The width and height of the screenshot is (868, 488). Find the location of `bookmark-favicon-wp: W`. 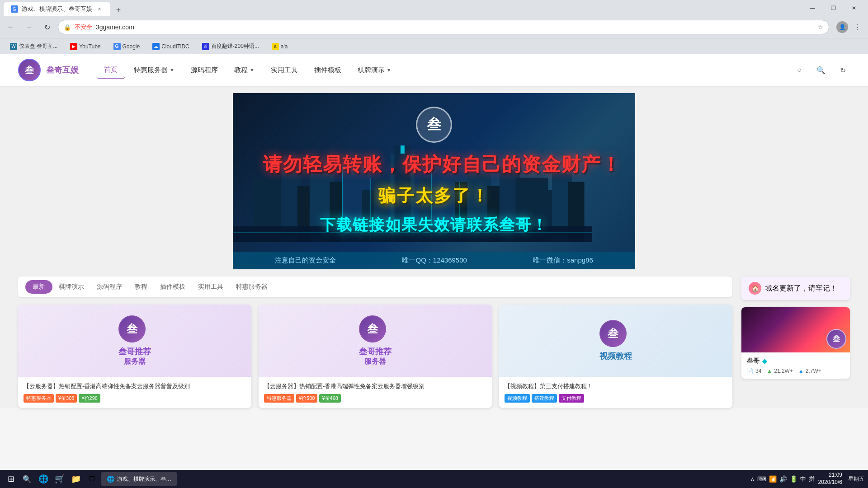

bookmark-favicon-wp: W is located at coordinates (14, 47).